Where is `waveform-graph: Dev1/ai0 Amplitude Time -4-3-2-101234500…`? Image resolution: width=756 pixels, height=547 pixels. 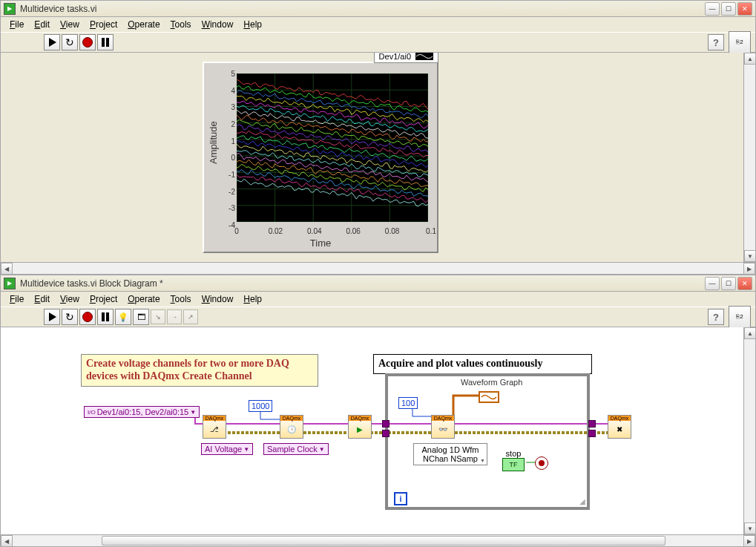
waveform-graph: Dev1/ai0 Amplitude Time -4-3-2-101234500… is located at coordinates (321, 157).